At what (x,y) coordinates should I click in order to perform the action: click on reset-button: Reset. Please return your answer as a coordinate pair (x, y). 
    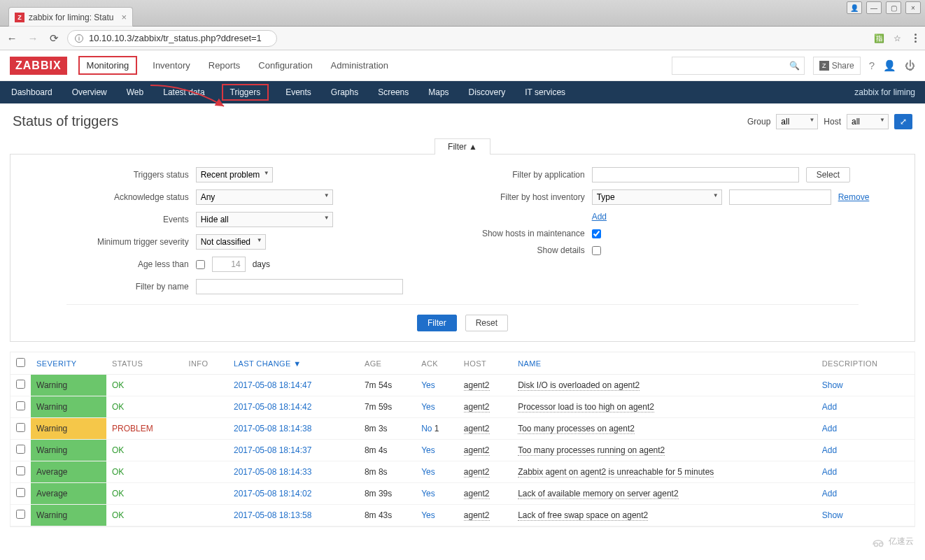
    Looking at the image, I should click on (487, 323).